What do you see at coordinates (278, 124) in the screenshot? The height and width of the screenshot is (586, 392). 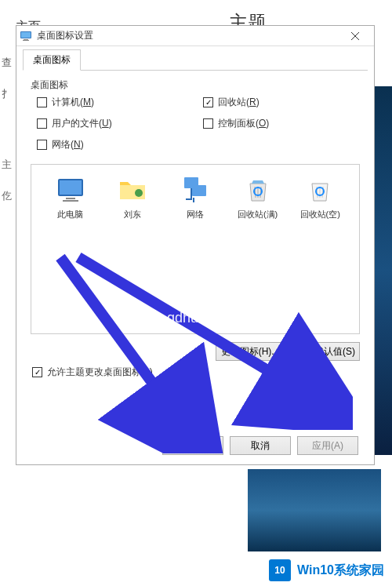 I see `checkbox-controlpanel: 控制面板(O)` at bounding box center [278, 124].